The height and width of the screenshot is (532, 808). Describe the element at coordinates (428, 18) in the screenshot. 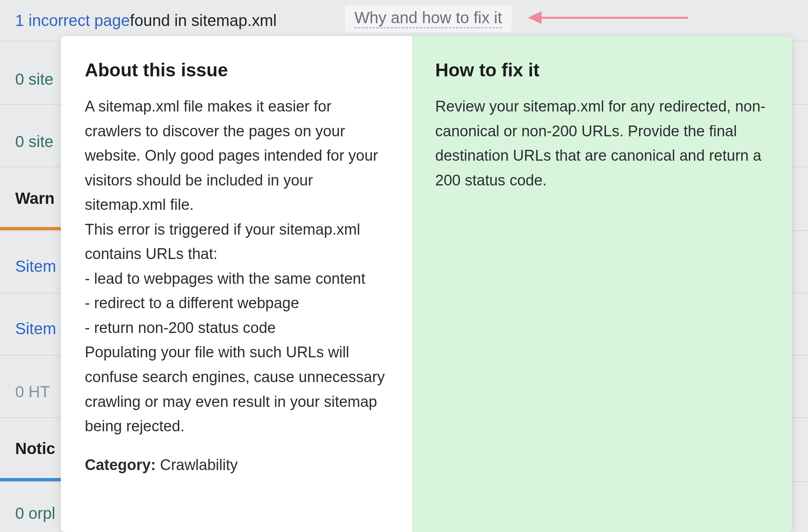

I see `why-and-how-link: Why and how to fix it` at that location.